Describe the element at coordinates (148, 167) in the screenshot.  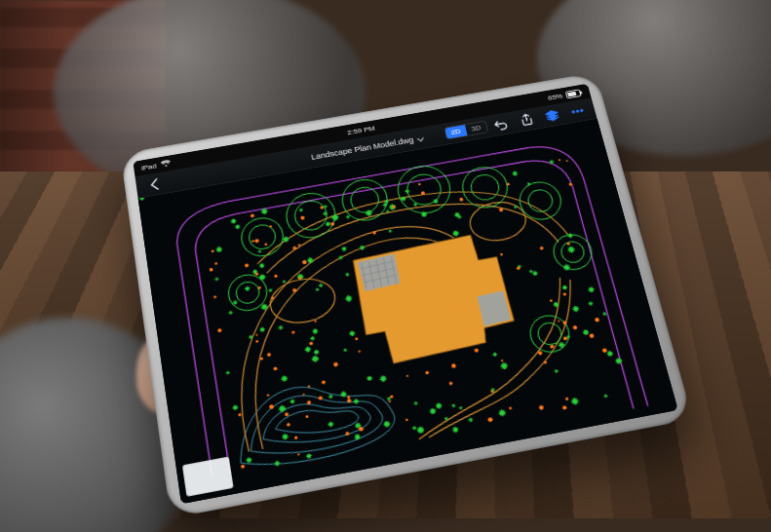
I see `carrier-label: iPad` at that location.